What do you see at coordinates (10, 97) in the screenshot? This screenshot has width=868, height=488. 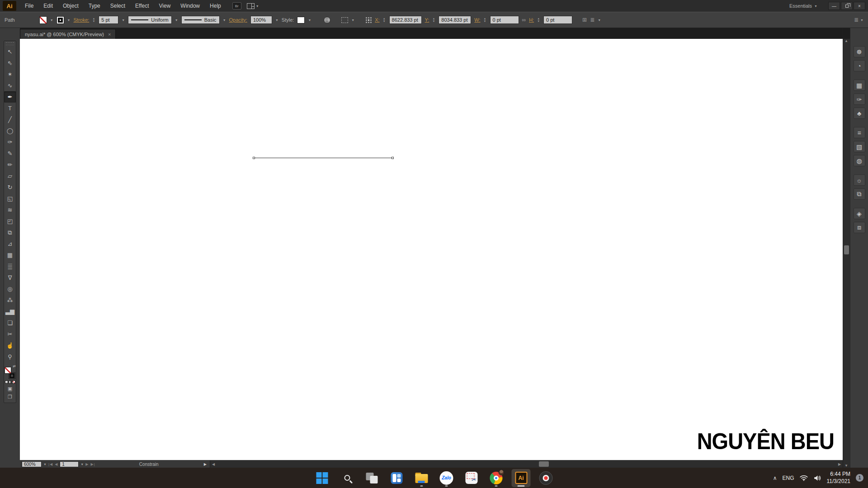 I see `pen-tool: ✒` at bounding box center [10, 97].